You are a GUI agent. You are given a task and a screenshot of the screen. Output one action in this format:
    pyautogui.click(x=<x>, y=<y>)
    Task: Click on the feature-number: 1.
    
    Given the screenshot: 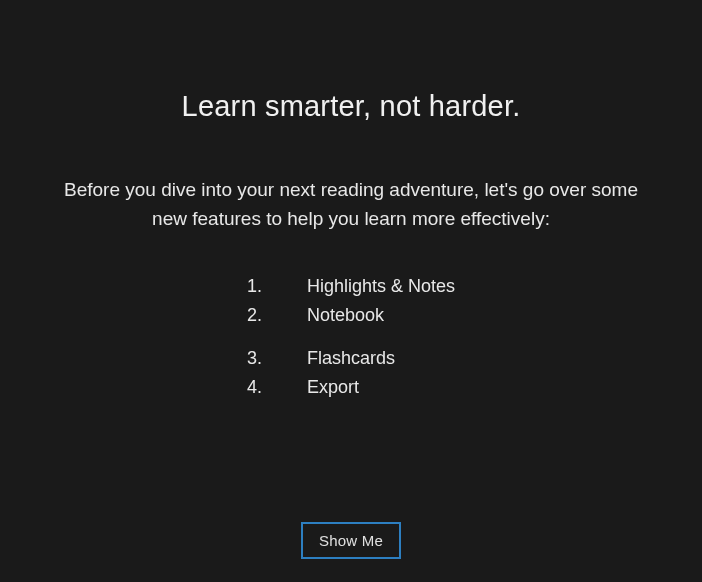 What is the action you would take?
    pyautogui.click(x=277, y=286)
    